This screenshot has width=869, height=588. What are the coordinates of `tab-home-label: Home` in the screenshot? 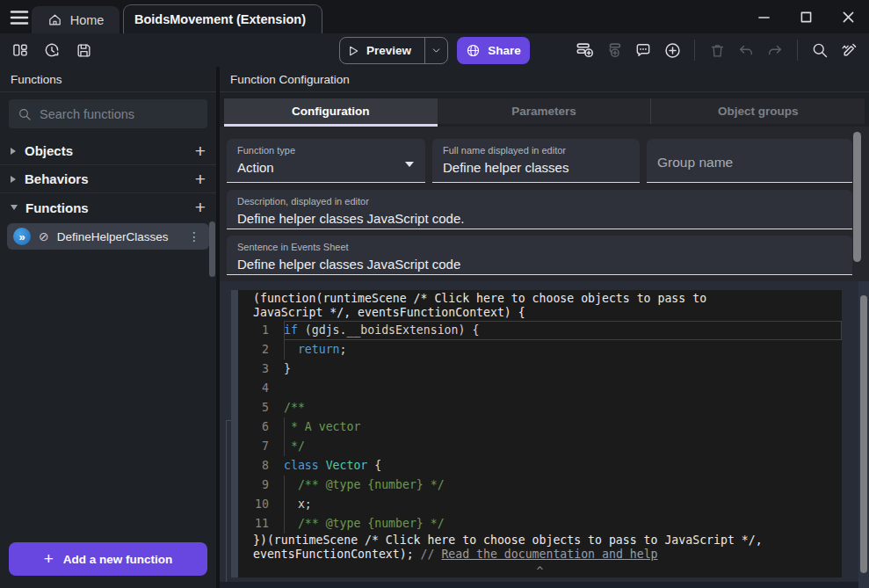 It's located at (88, 20).